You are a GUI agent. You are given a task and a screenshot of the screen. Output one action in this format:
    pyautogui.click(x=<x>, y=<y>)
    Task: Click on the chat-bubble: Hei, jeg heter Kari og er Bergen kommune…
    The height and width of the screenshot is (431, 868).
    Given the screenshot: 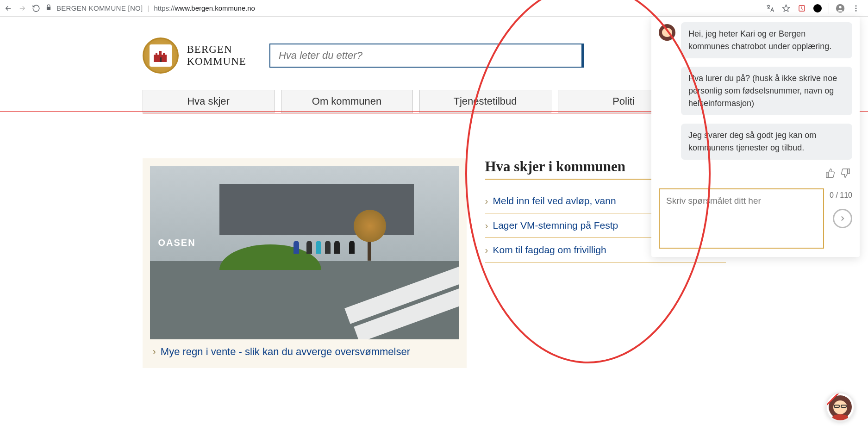 What is the action you would take?
    pyautogui.click(x=767, y=40)
    